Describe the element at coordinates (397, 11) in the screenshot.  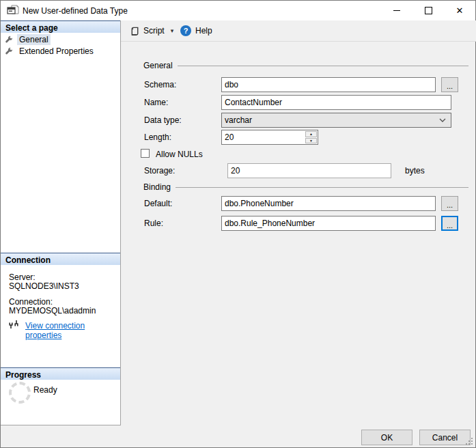
I see `minimize-icon` at that location.